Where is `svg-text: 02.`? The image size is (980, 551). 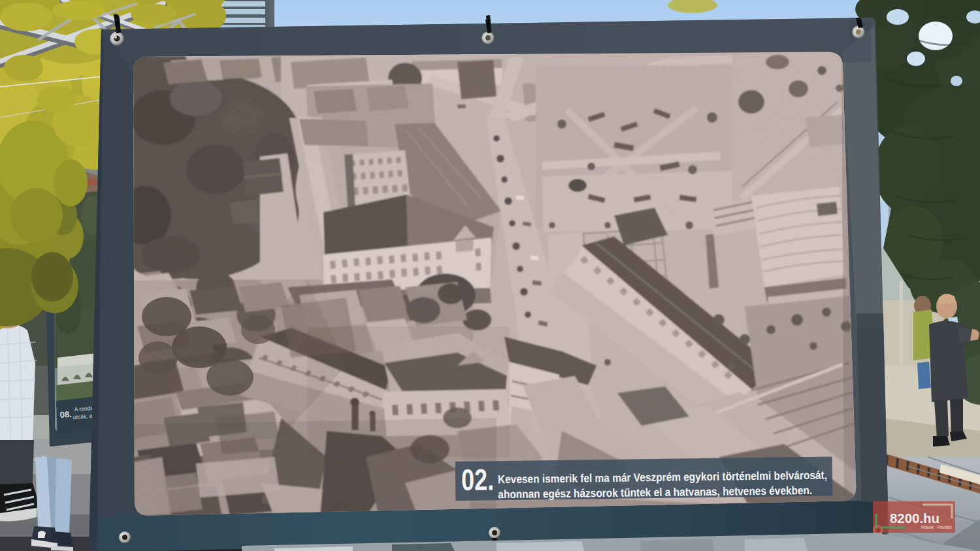 svg-text: 02. is located at coordinates (478, 479).